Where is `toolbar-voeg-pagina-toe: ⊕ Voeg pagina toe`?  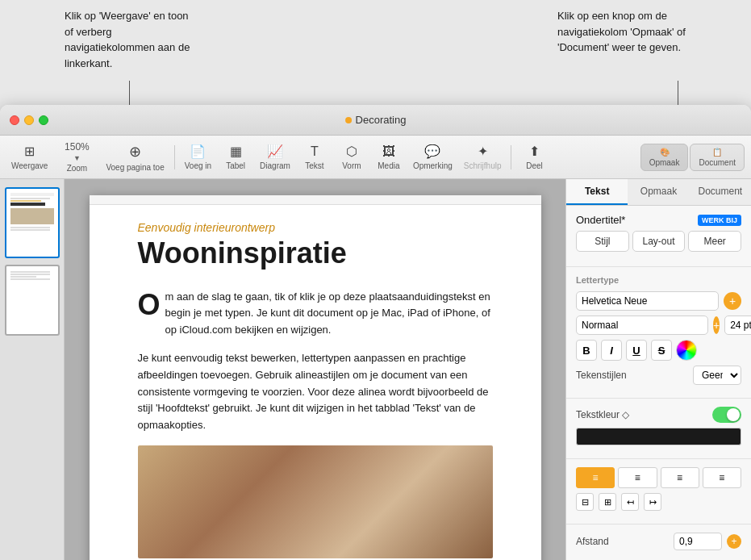
toolbar-voeg-pagina-toe: ⊕ Voeg pagina toe is located at coordinates (135, 157).